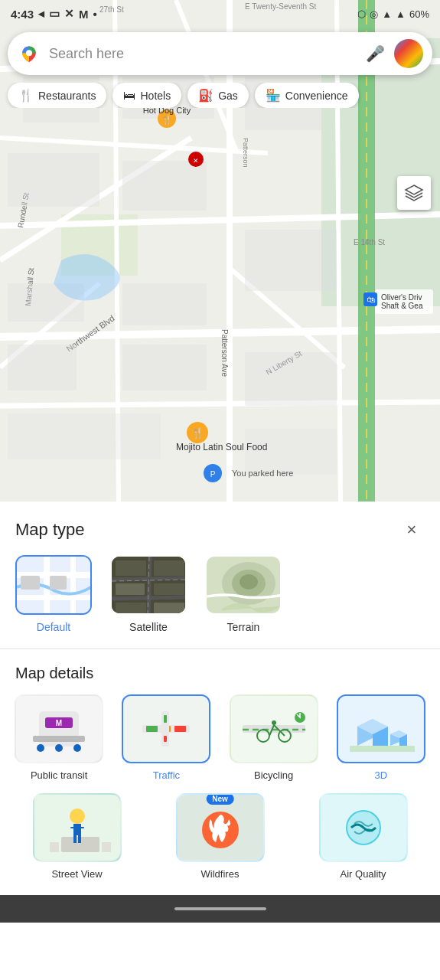 This screenshot has width=440, height=980. Describe the element at coordinates (273, 95) in the screenshot. I see `convenience-icon: 🏪` at that location.